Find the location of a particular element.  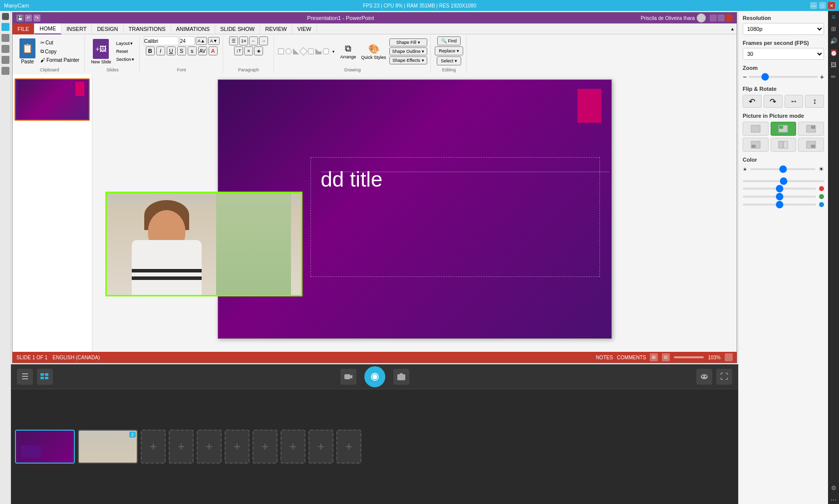

increase-indent-btn: → is located at coordinates (264, 41).